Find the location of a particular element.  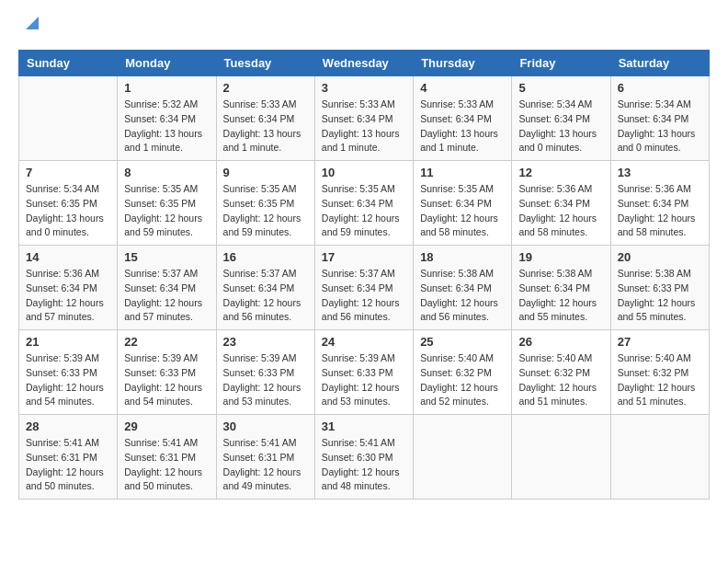

calendar-cell: 17Sunrise: 5:37 AM Sunset: 6:34 PM Dayli… is located at coordinates (364, 288).